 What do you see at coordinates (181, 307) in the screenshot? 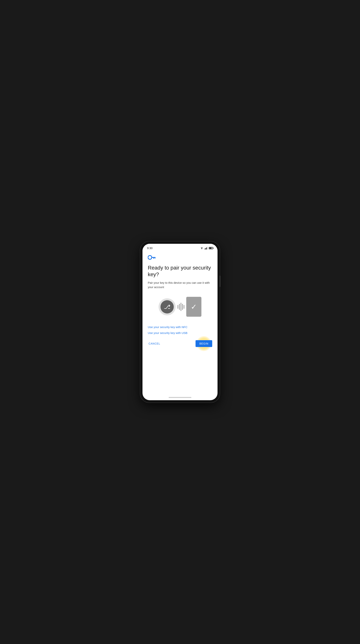
I see `signal-waves` at bounding box center [181, 307].